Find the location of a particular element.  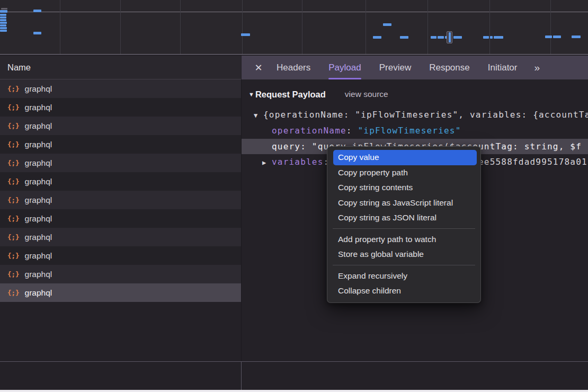

expand-arrow-icon: ▼ is located at coordinates (259, 115).